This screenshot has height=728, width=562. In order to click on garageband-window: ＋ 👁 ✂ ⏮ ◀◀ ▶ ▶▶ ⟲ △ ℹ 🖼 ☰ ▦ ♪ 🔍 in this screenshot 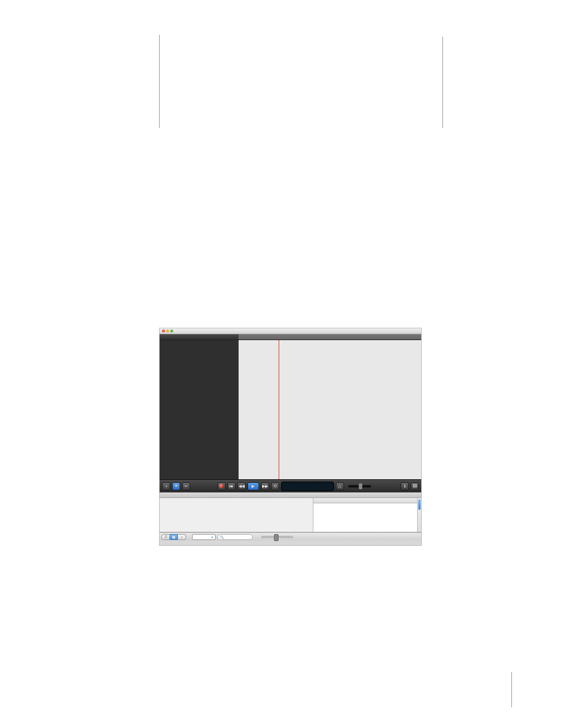, I will do `click(290, 437)`.